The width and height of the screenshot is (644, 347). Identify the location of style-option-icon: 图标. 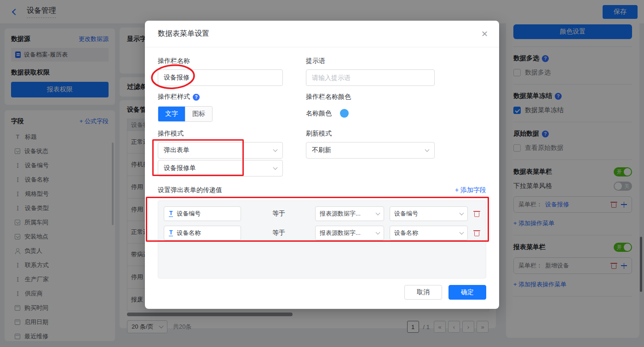
(199, 114).